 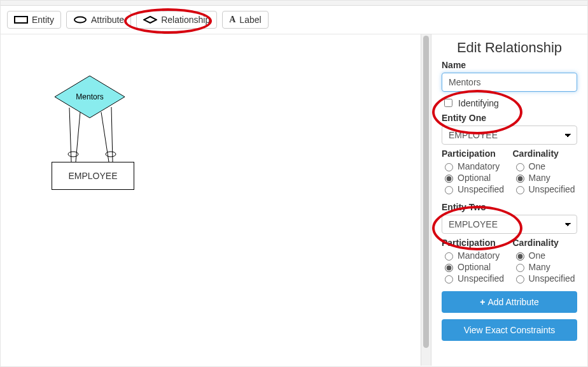 What do you see at coordinates (521, 167) in the screenshot?
I see `e1-card-one-radio` at bounding box center [521, 167].